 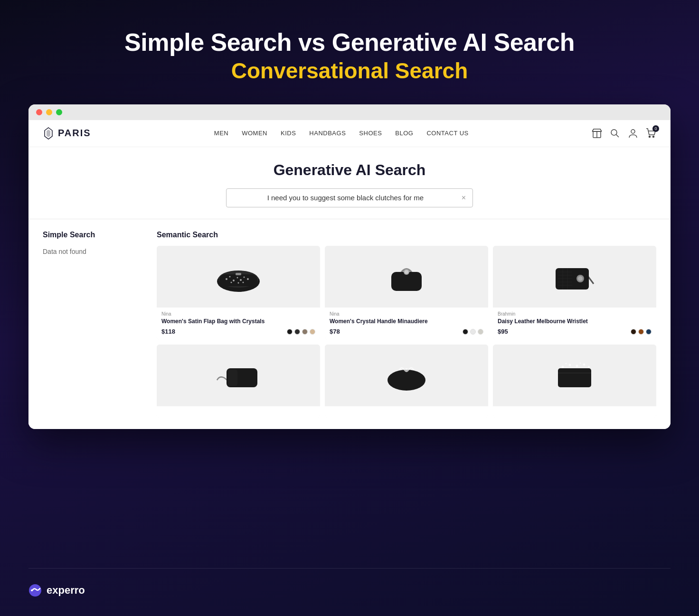 I want to click on search-icon, so click(x=615, y=133).